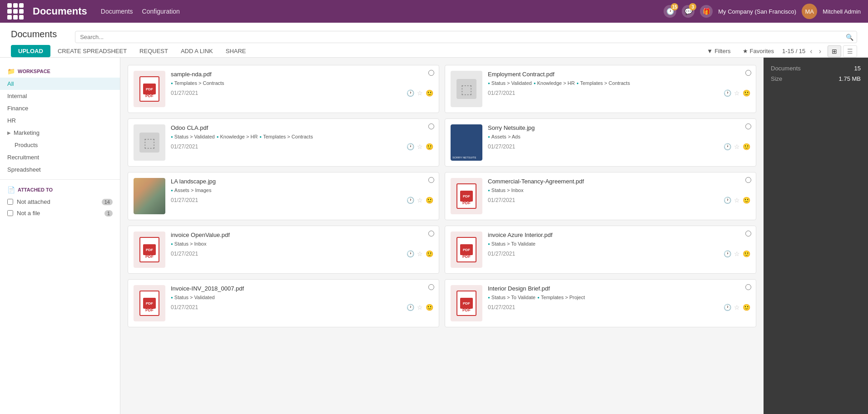  What do you see at coordinates (434, 11) in the screenshot?
I see `topnav: Documents Documents Configuration 🕐 15 💬…` at bounding box center [434, 11].